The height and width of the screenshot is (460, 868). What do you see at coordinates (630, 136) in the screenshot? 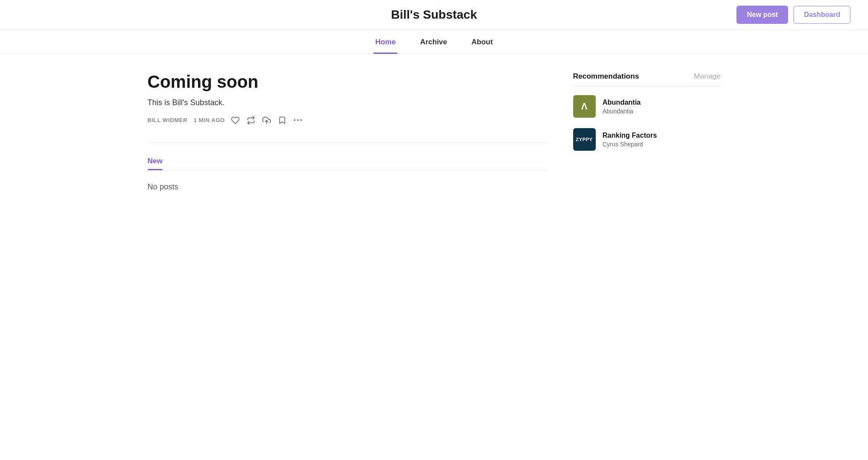
I see `rec-name-ranking-factors: Ranking Factors` at bounding box center [630, 136].